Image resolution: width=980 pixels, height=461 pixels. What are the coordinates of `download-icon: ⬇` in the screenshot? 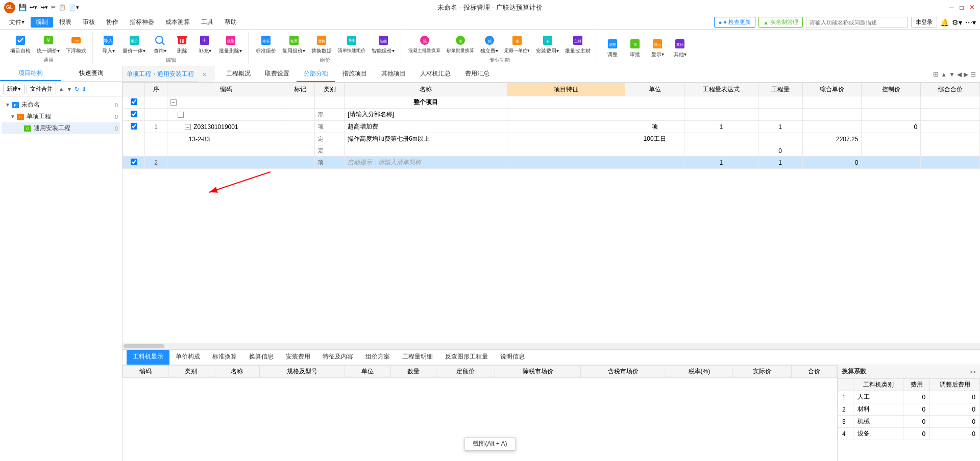 It's located at (84, 89).